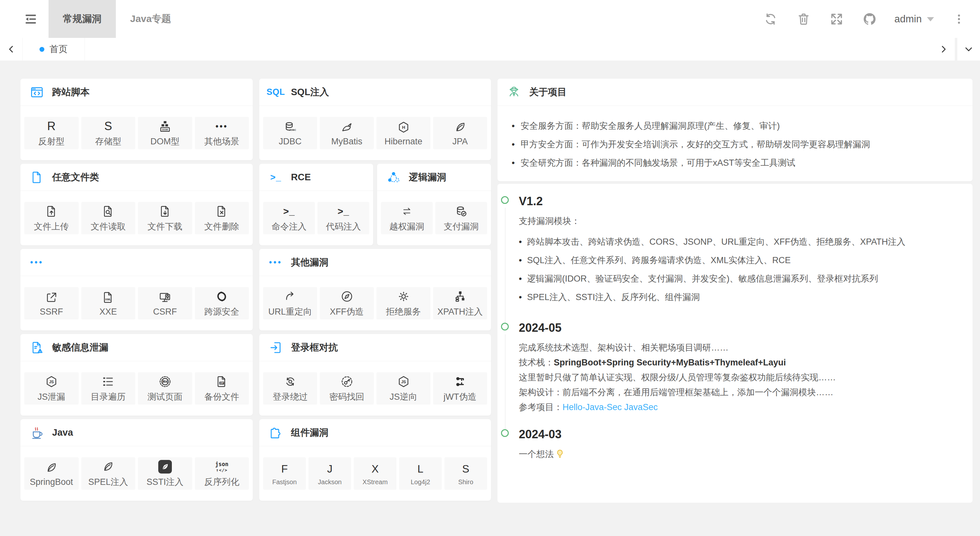 The width and height of the screenshot is (980, 536). I want to click on module-tile: SSRF, so click(52, 304).